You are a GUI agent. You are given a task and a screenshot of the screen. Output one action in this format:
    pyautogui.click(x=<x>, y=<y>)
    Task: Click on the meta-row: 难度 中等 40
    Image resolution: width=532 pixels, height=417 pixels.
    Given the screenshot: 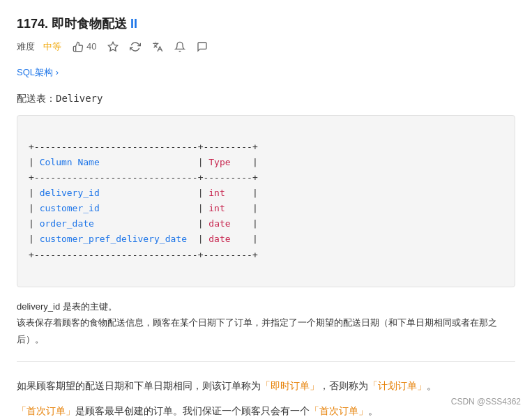 What is the action you would take?
    pyautogui.click(x=266, y=47)
    